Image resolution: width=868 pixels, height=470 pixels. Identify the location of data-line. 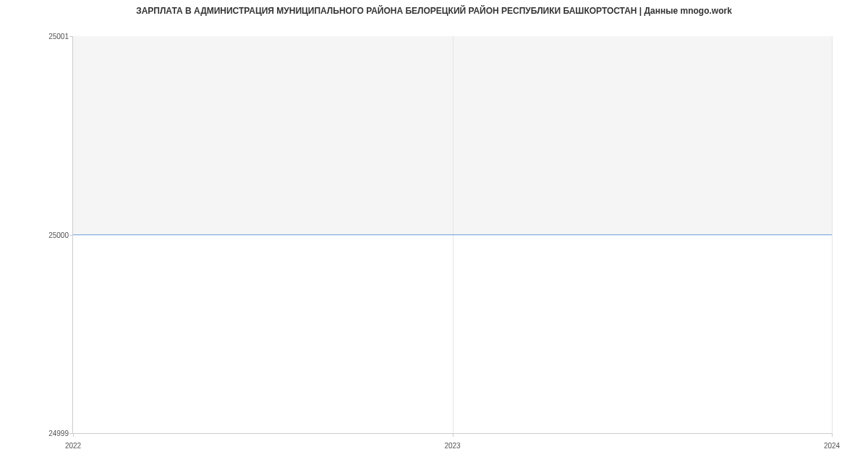
(453, 235).